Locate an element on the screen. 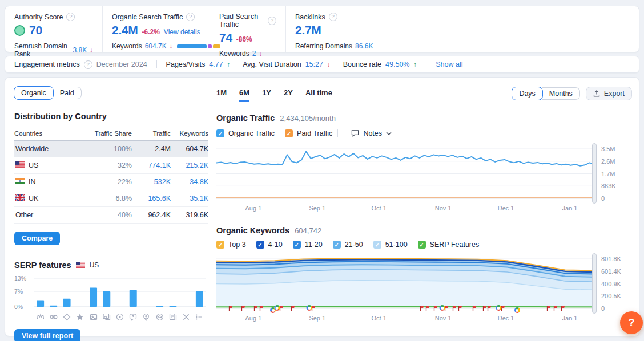 This screenshot has width=644, height=341. help-button: ? is located at coordinates (631, 323).